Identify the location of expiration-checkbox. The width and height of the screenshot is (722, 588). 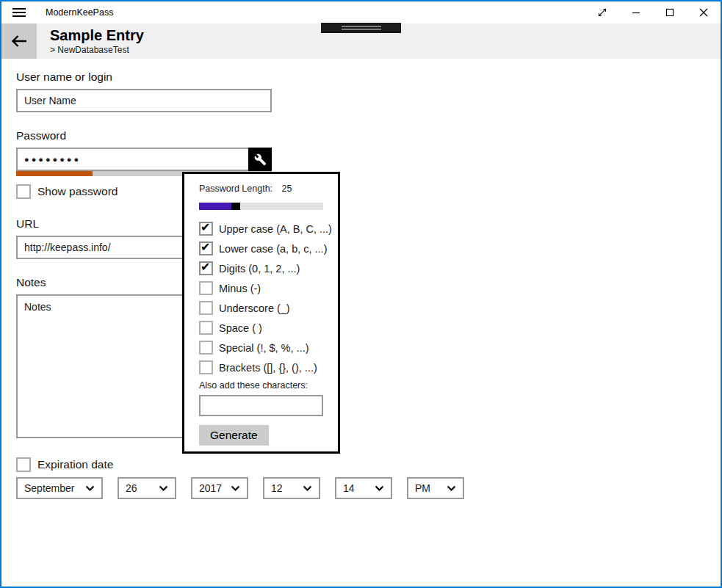
(24, 465).